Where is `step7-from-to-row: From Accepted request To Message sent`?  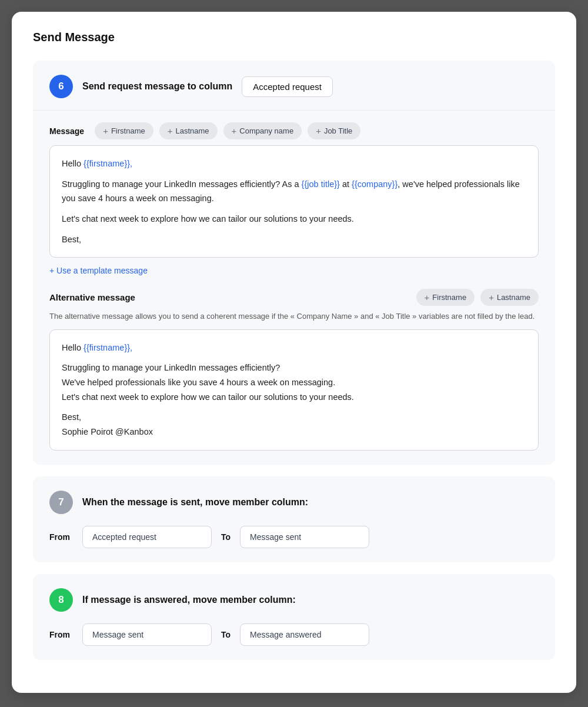 step7-from-to-row: From Accepted request To Message sent is located at coordinates (294, 537).